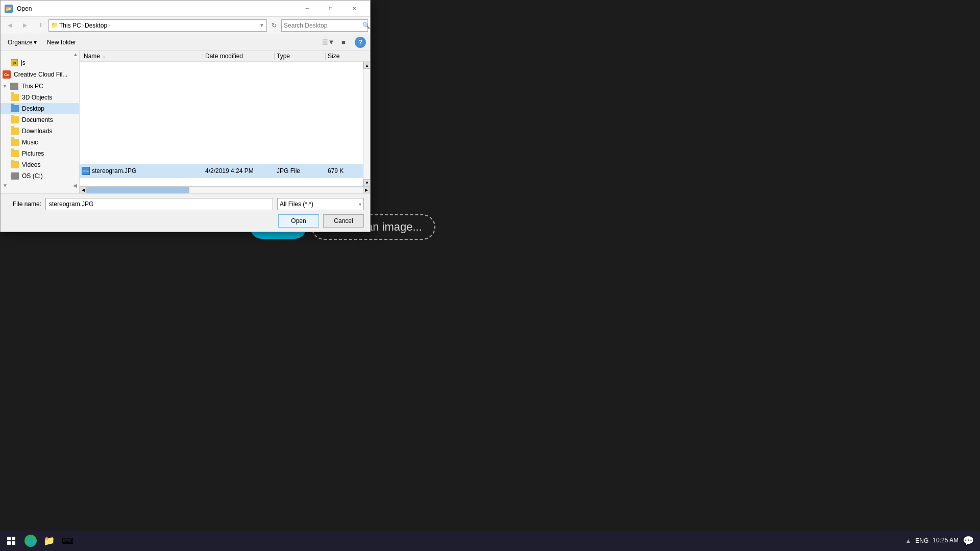  I want to click on file-list-empty-space, so click(225, 113).